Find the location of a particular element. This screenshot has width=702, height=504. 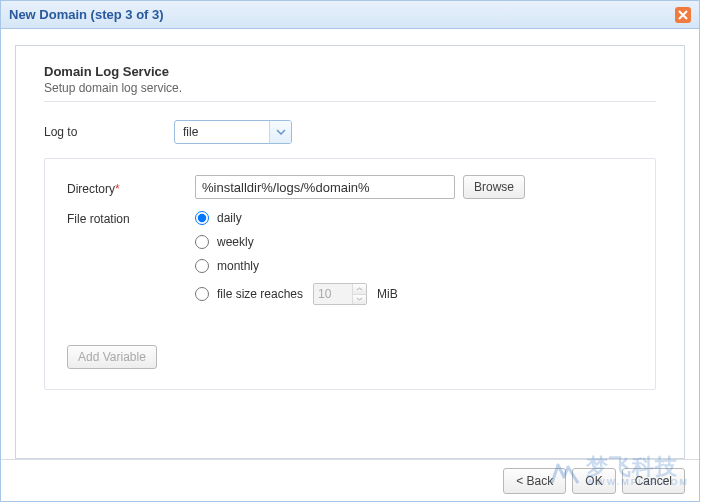

filesize-input is located at coordinates (333, 294).